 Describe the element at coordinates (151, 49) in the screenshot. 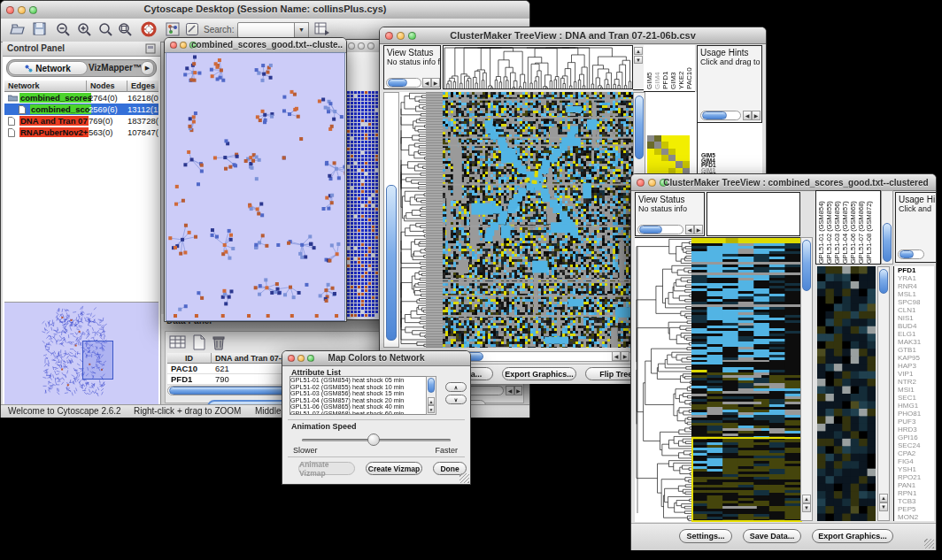

I see `float-panel-icon` at that location.